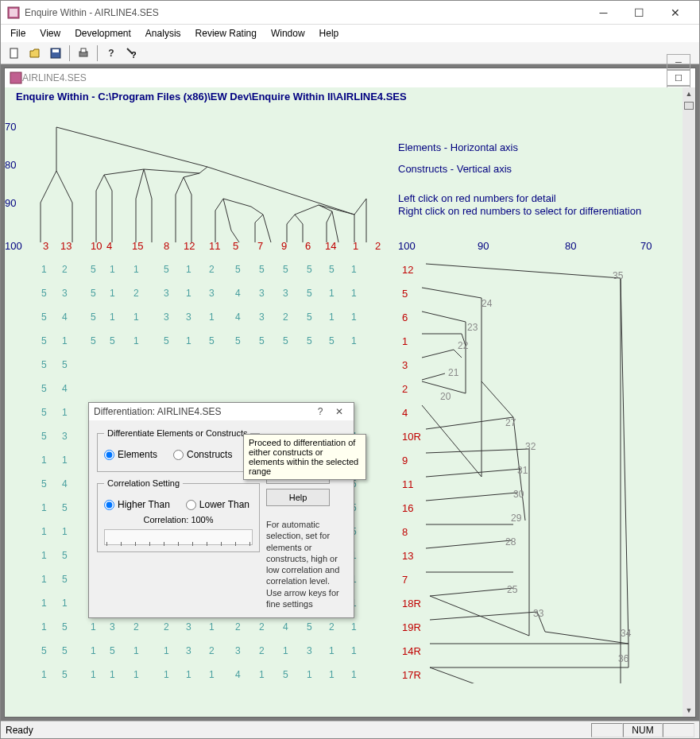 The width and height of the screenshot is (700, 739). What do you see at coordinates (211, 97) in the screenshot?
I see `file-path: Enquire Within - C:\Program Files (x86)\…` at bounding box center [211, 97].